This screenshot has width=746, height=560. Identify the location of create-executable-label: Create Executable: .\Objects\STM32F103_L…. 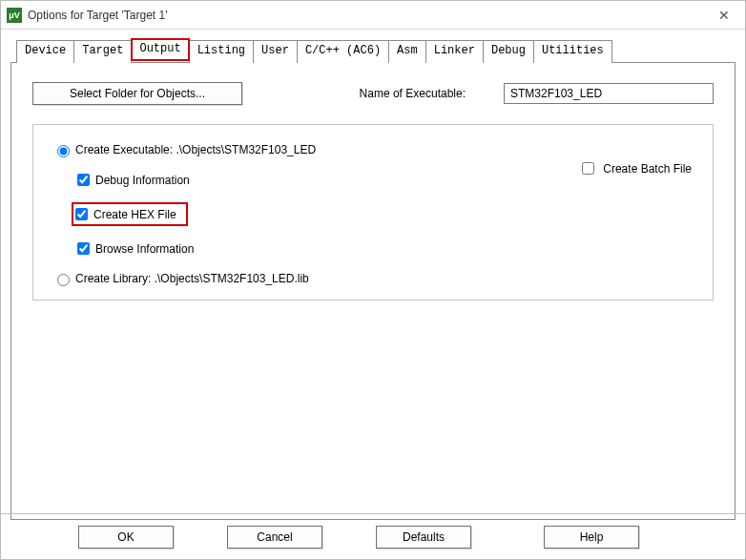
(196, 150).